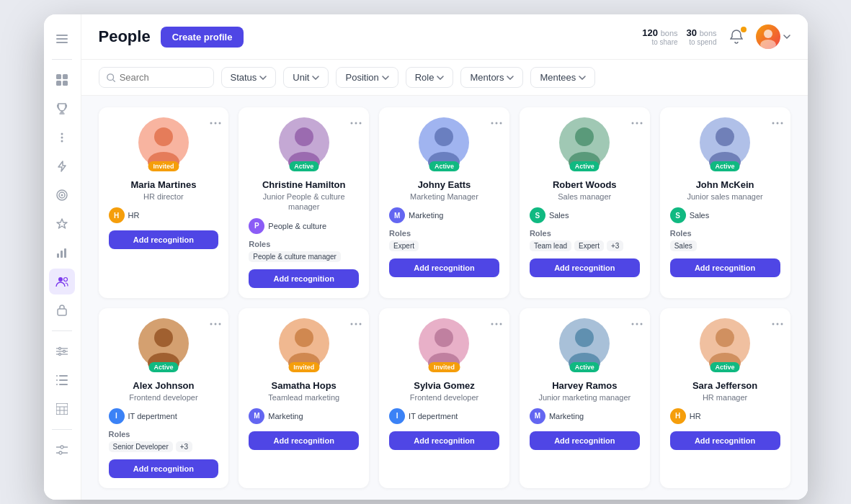 The height and width of the screenshot is (504, 851). What do you see at coordinates (306, 78) in the screenshot?
I see `unit-filter-button: Unit` at bounding box center [306, 78].